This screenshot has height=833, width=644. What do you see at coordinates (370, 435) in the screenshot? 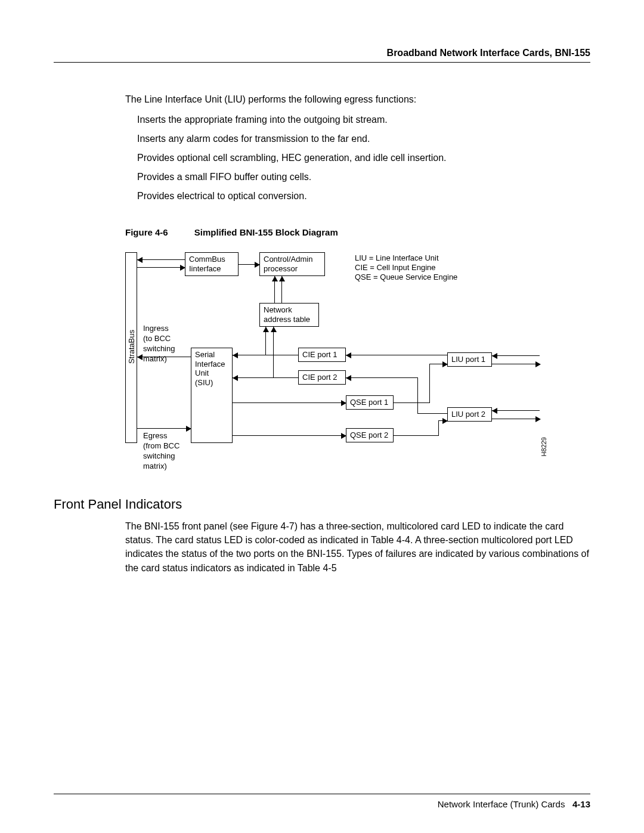
I see `qse2-box: QSE port 2` at bounding box center [370, 435].